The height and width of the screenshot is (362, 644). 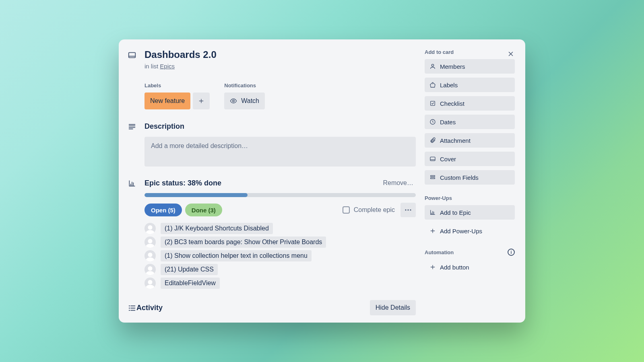 I want to click on automation-label: Automation, so click(x=439, y=253).